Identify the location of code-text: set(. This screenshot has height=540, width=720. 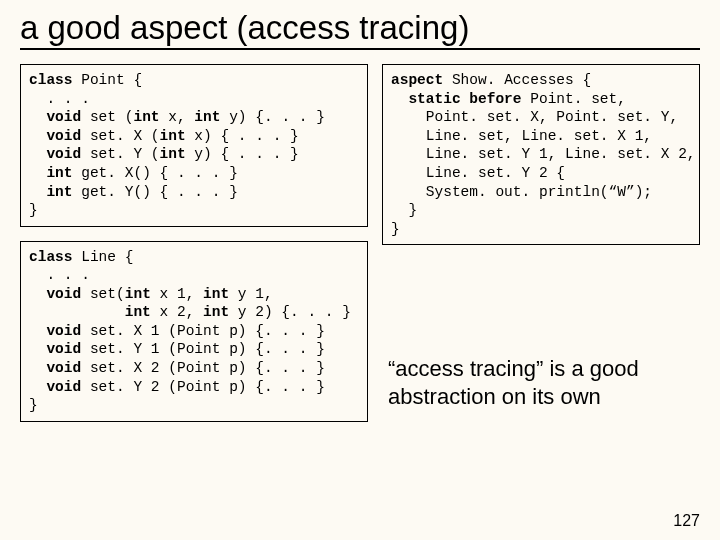
(103, 294).